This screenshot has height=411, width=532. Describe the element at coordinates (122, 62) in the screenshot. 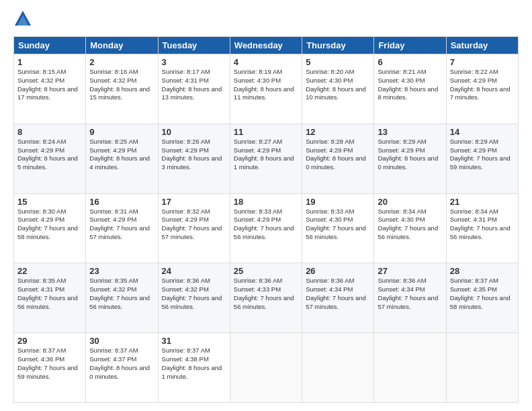

I see `day-number: 2` at that location.